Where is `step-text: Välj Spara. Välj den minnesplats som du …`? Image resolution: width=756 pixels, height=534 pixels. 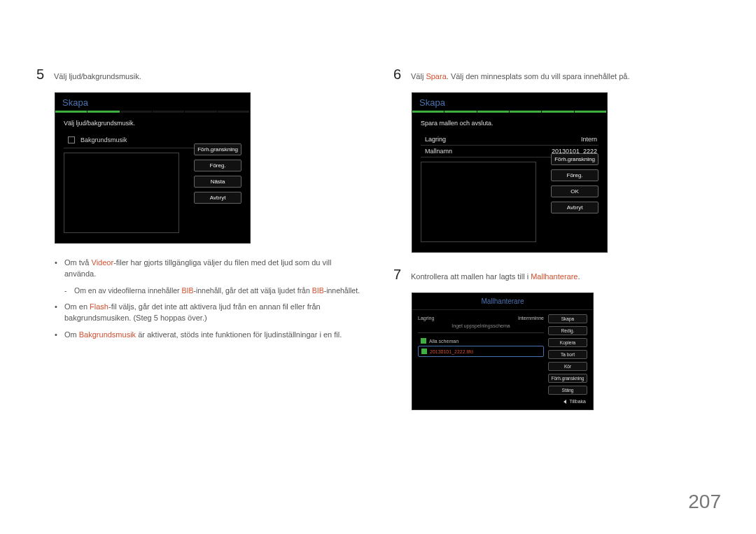
step-text: Välj Spara. Välj den minnesplats som du … is located at coordinates (566, 77).